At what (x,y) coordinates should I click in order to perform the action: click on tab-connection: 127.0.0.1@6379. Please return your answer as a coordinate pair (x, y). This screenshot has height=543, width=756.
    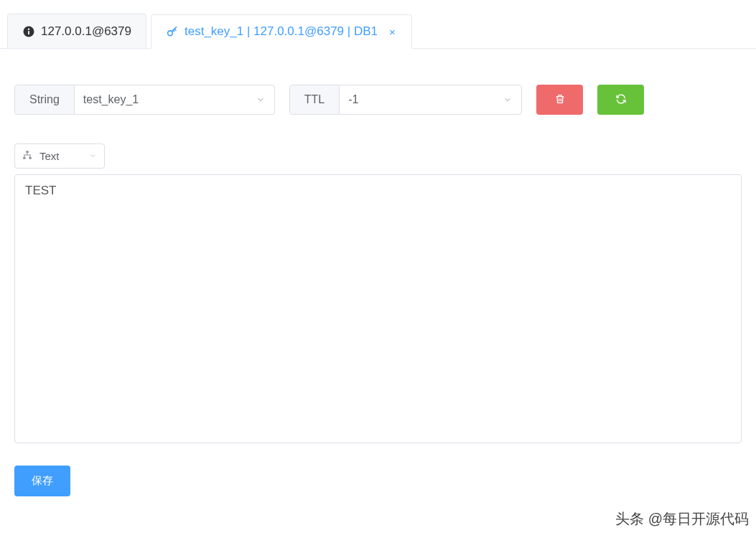
    Looking at the image, I should click on (77, 31).